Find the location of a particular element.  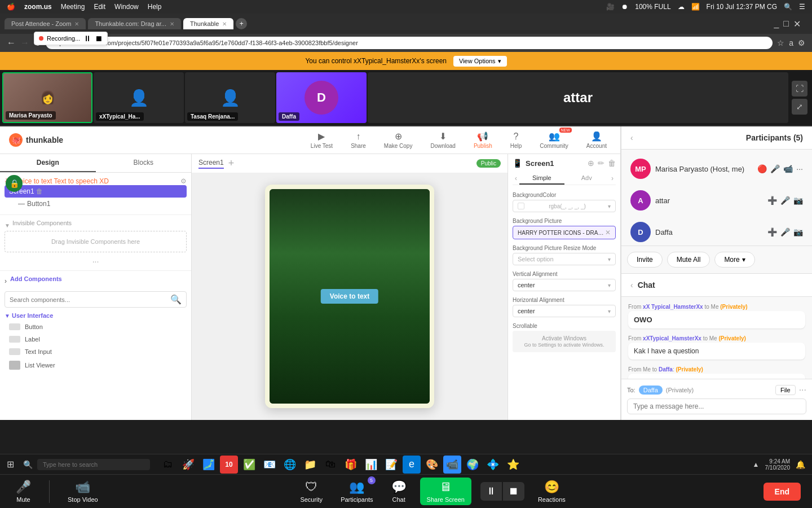

security-button: 🛡 Security is located at coordinates (311, 491).